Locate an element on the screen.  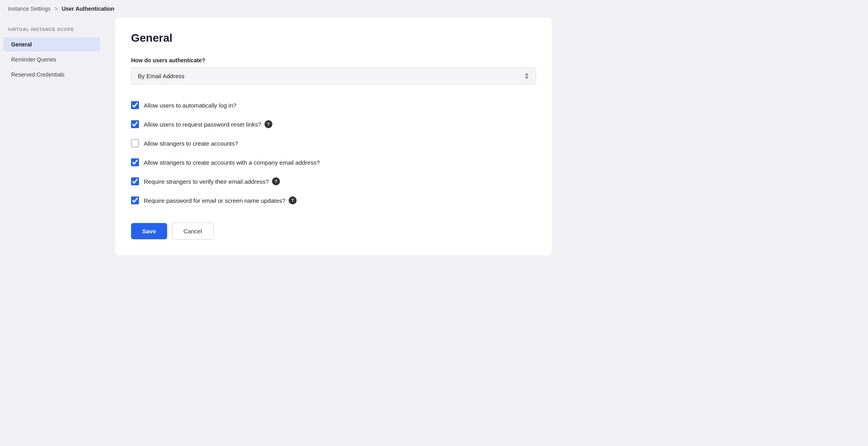
sidebar-item-general: General is located at coordinates (52, 44).